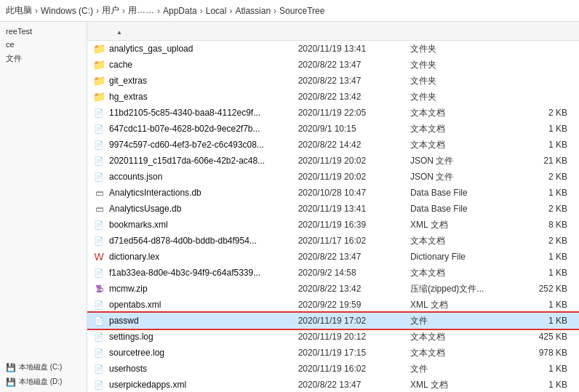  Describe the element at coordinates (466, 369) in the screenshot. I see `file-type: 文件` at that location.